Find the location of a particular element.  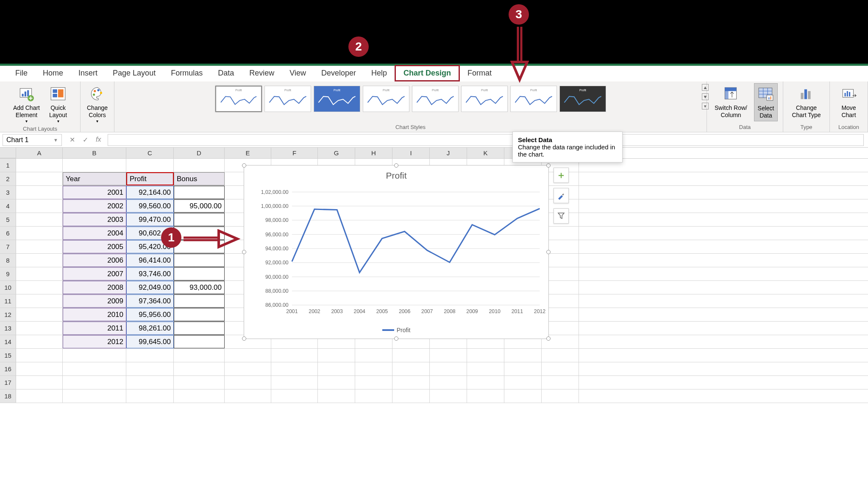

cell-B1 is located at coordinates (95, 165).